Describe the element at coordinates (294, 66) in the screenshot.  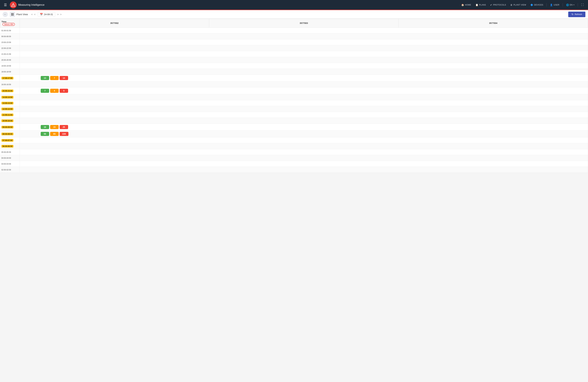
I see `table-row: 19:00-19:59` at that location.